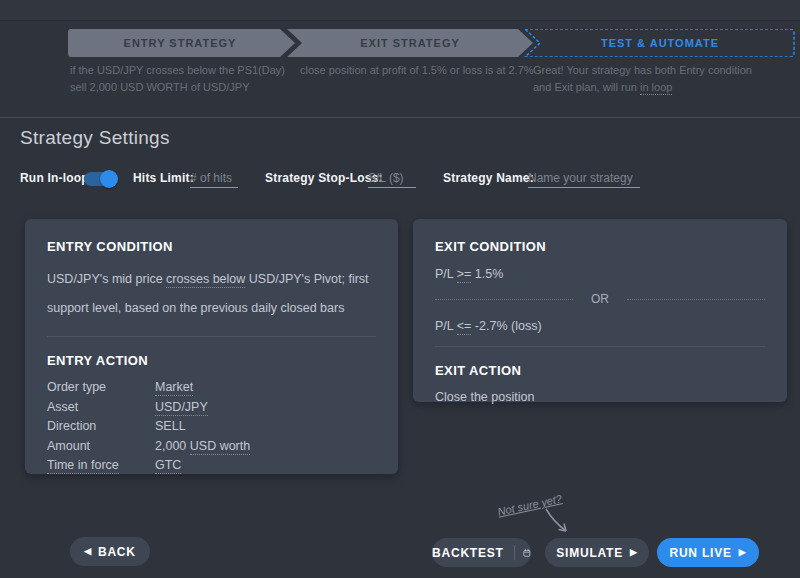 The height and width of the screenshot is (578, 800). What do you see at coordinates (101, 447) in the screenshot?
I see `amount-label: Amount` at bounding box center [101, 447].